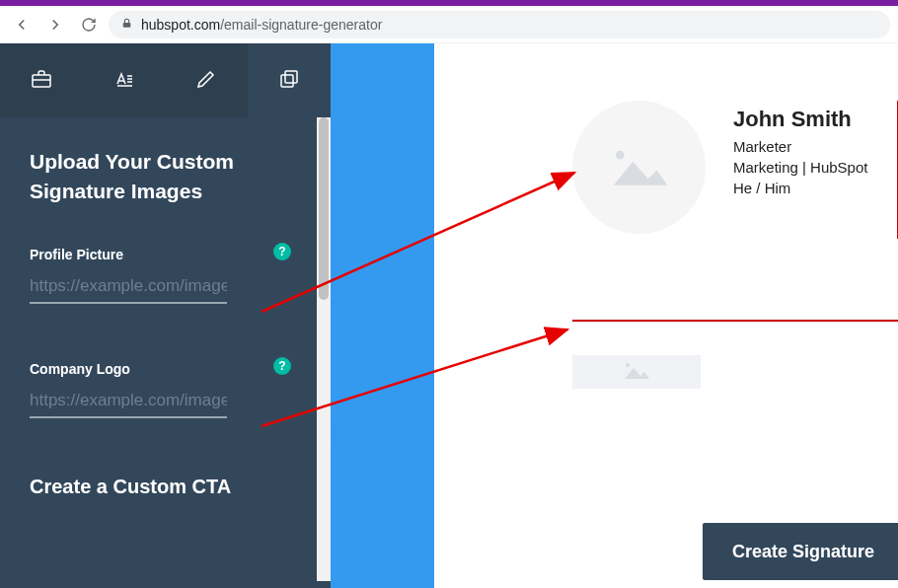 This screenshot has width=898, height=588. What do you see at coordinates (390, 316) in the screenshot?
I see `accent-panel` at bounding box center [390, 316].